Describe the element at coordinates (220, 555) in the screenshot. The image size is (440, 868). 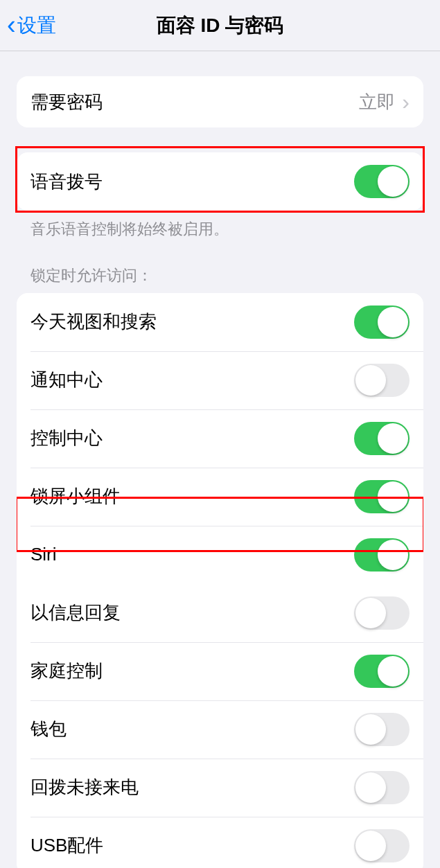
I see `lock-item-row: Siri` at that location.